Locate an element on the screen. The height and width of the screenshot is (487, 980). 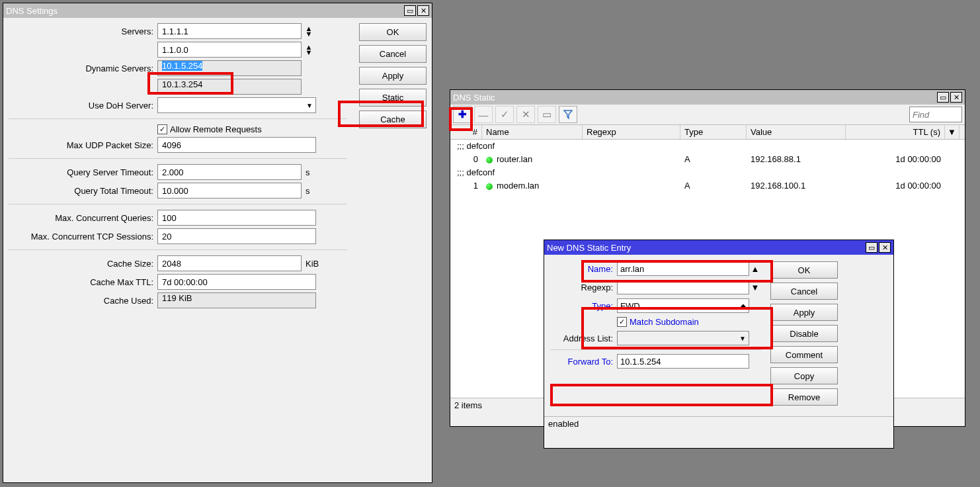
type-label: Type: is located at coordinates (584, 306).